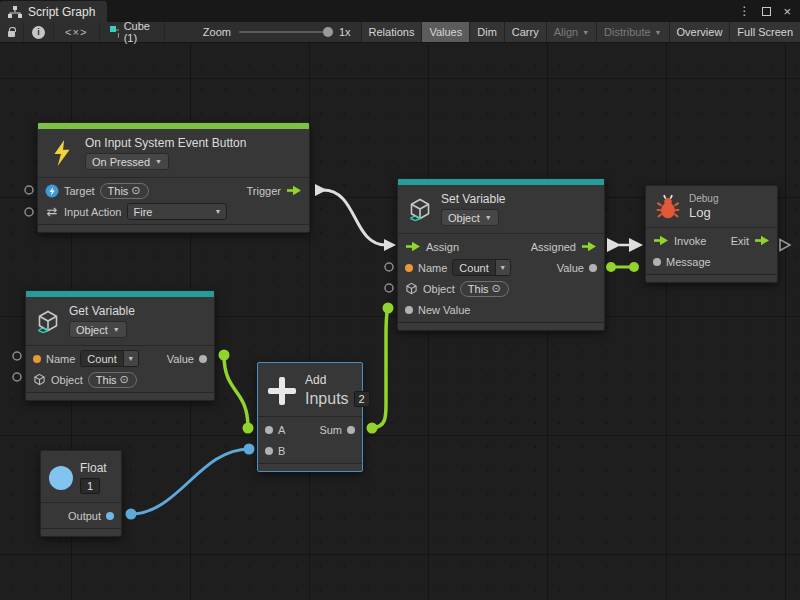  What do you see at coordinates (389, 267) in the screenshot?
I see `setvar-name-outer-port` at bounding box center [389, 267].